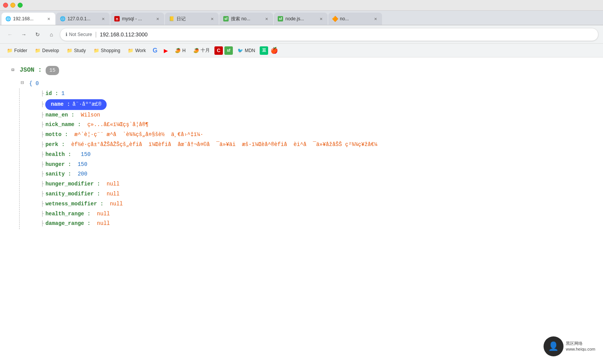 This screenshot has width=603, height=364. Describe the element at coordinates (76, 51) in the screenshot. I see `bookmark-study: 📁 Study` at that location.